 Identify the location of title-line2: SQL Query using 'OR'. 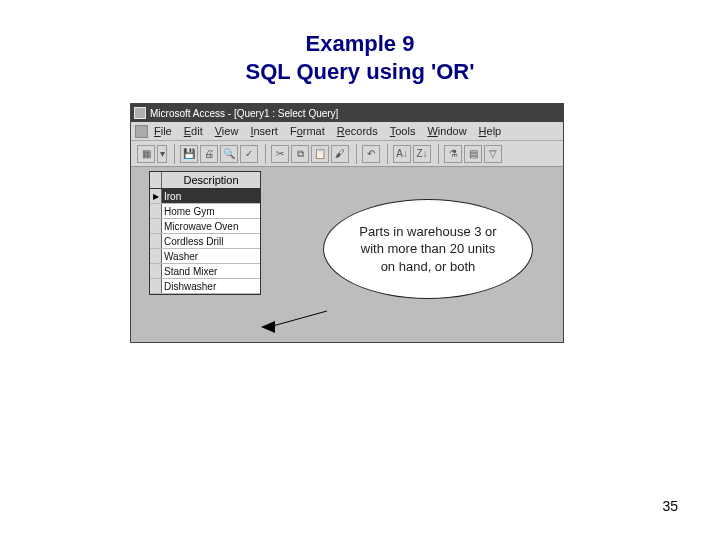
(360, 72).